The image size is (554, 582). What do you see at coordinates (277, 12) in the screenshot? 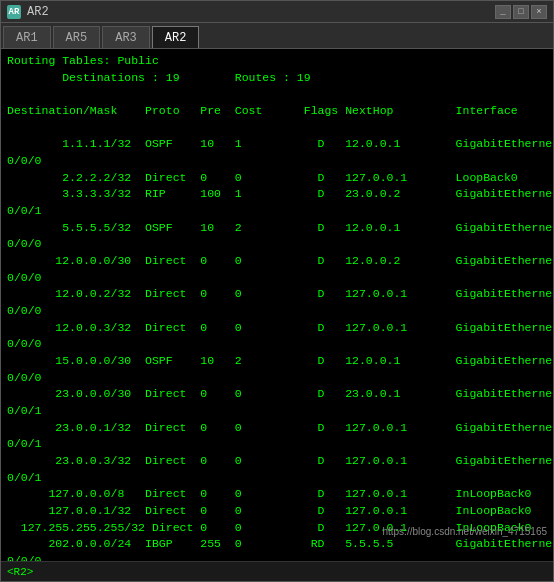
I see `title-bar: AR AR2 _ □ ×` at bounding box center [277, 12].